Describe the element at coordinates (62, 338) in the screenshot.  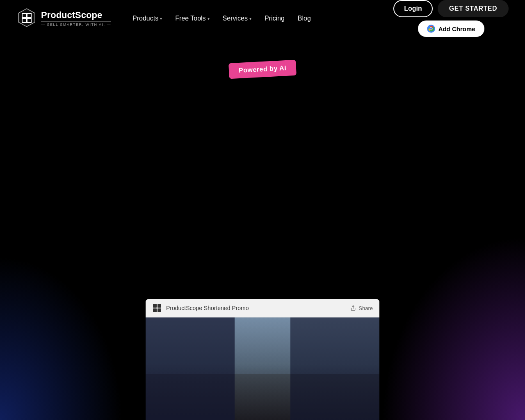
I see `background-glow-left` at that location.